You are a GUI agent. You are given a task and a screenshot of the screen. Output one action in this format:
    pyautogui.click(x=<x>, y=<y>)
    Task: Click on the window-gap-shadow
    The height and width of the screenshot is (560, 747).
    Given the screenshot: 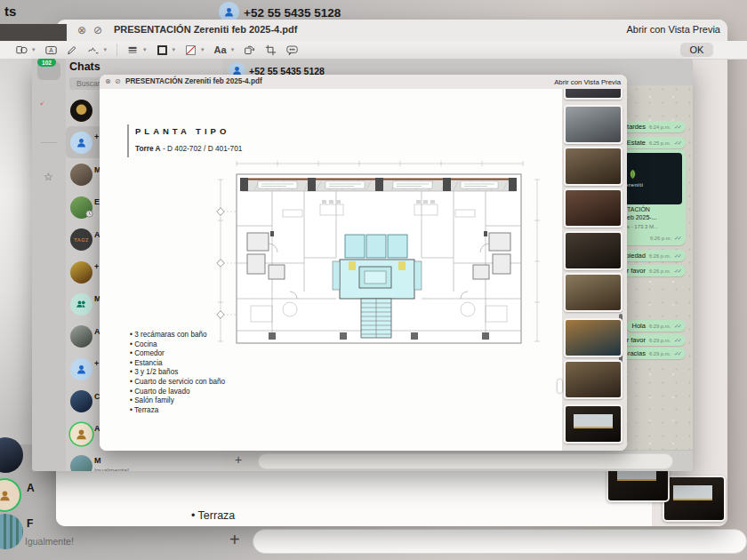 What is the action you would take?
    pyautogui.click(x=34, y=32)
    